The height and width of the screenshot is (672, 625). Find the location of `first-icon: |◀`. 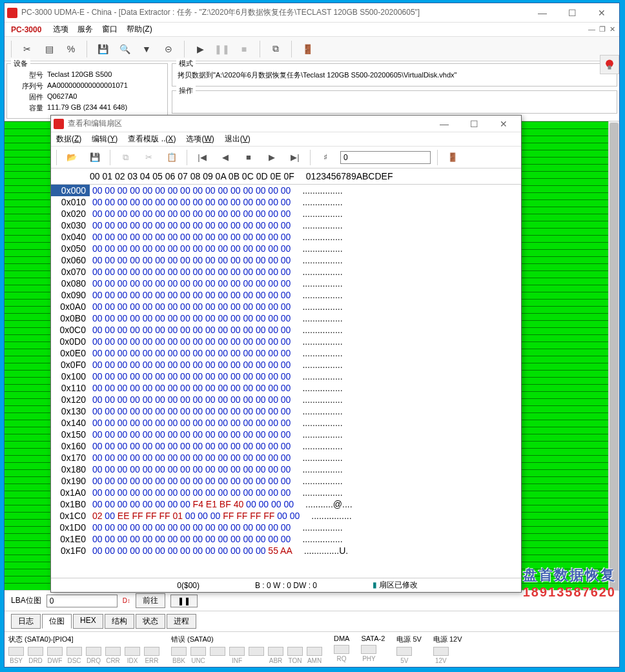

first-icon: |◀ is located at coordinates (202, 158).